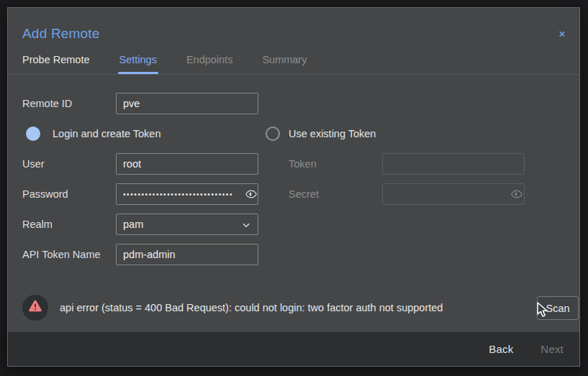 This screenshot has height=376, width=588. Describe the element at coordinates (62, 255) in the screenshot. I see `api-token-name-label: API Token Name` at that location.